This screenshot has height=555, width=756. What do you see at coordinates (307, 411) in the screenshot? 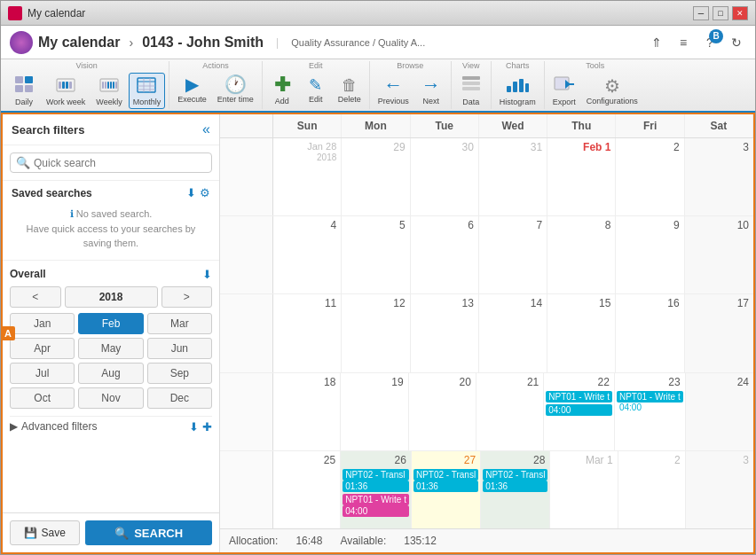
I see `cal-cell-feb18: 18` at bounding box center [307, 411].